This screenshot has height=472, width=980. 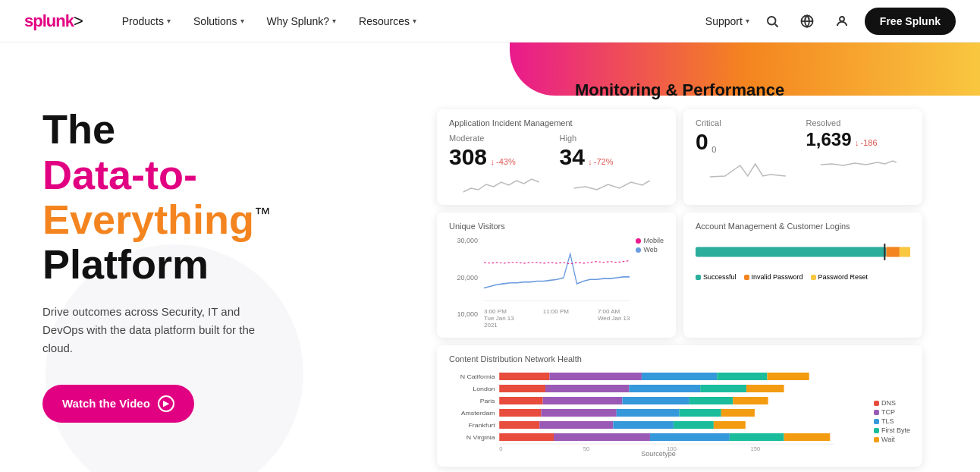 What do you see at coordinates (587, 449) in the screenshot?
I see `svg-text: 50` at bounding box center [587, 449].